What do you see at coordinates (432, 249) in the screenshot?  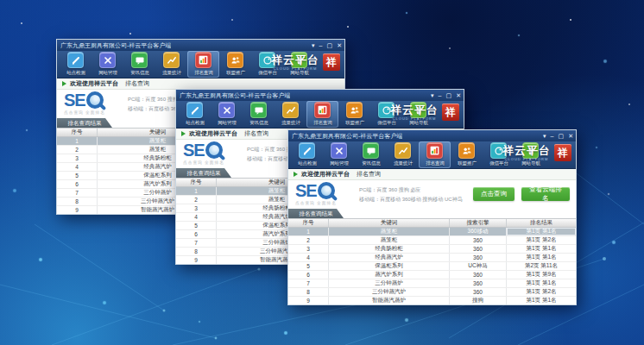 I see `table-row: 3经典肠粉柜360第1页 第1名` at bounding box center [432, 249].